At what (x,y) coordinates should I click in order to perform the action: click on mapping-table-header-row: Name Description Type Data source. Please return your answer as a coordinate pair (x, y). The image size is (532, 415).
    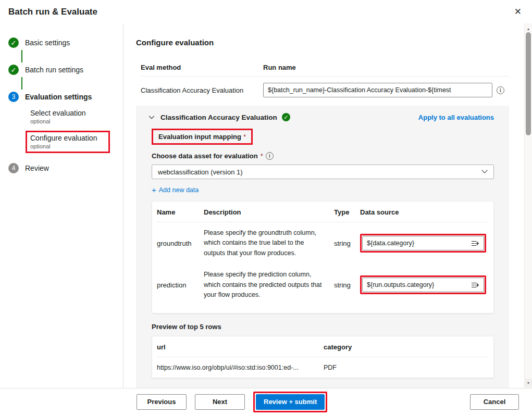
    Looking at the image, I should click on (322, 216).